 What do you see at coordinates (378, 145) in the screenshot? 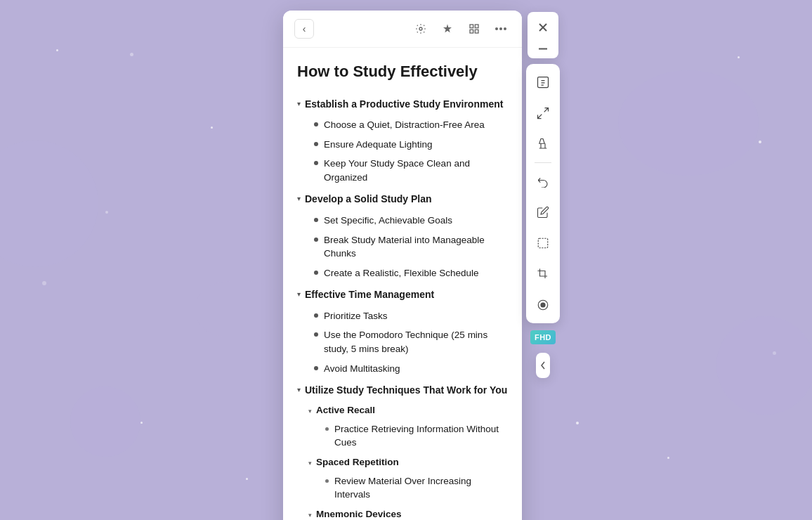
I see `bullet-text: Ensure Adequate Lighting` at bounding box center [378, 145].